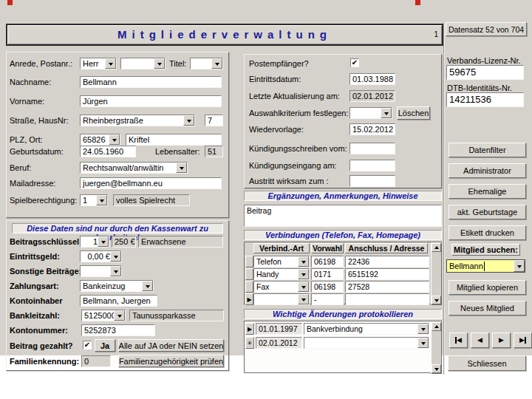  I want to click on auswahlkriterium-combo, so click(371, 113).